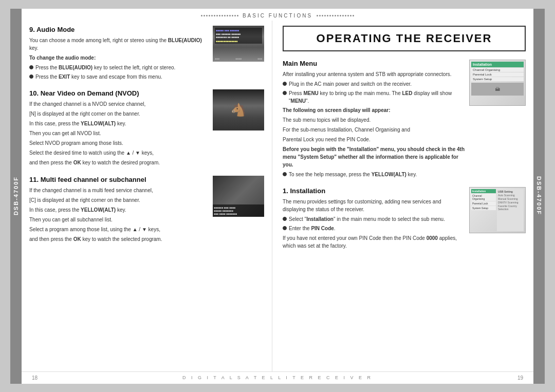 This screenshot has height=392, width=555. Describe the element at coordinates (119, 134) in the screenshot. I see `section-10-body: If the changed channel is a NVOD service…` at that location.